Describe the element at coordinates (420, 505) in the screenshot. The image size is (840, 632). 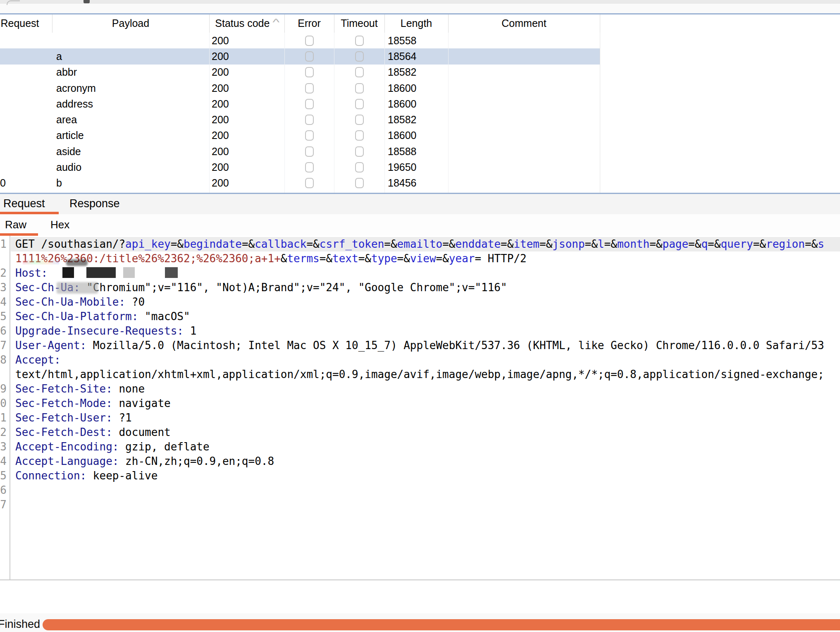
I see `editor-line: 7` at that location.